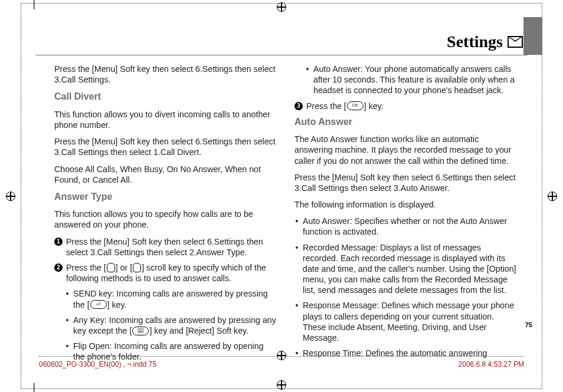  Describe the element at coordinates (165, 97) in the screenshot. I see `heading-call-divert: Call Divert` at that location.